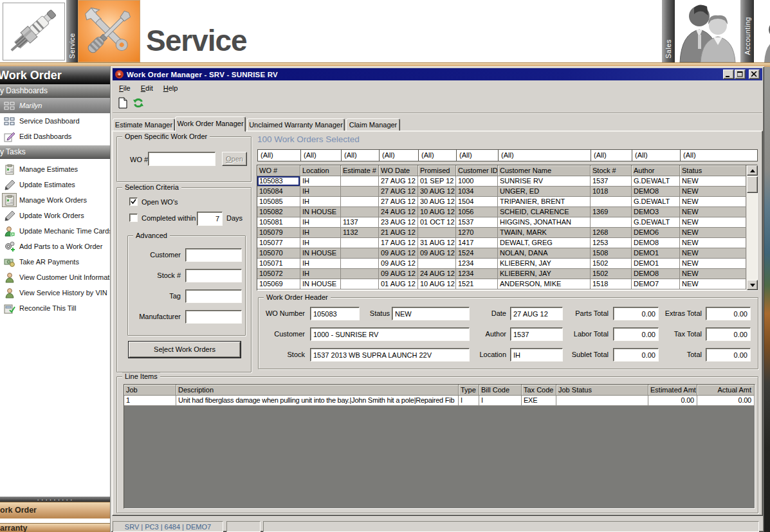  What do you see at coordinates (726, 390) in the screenshot?
I see `column-header: Actual Amt` at bounding box center [726, 390].